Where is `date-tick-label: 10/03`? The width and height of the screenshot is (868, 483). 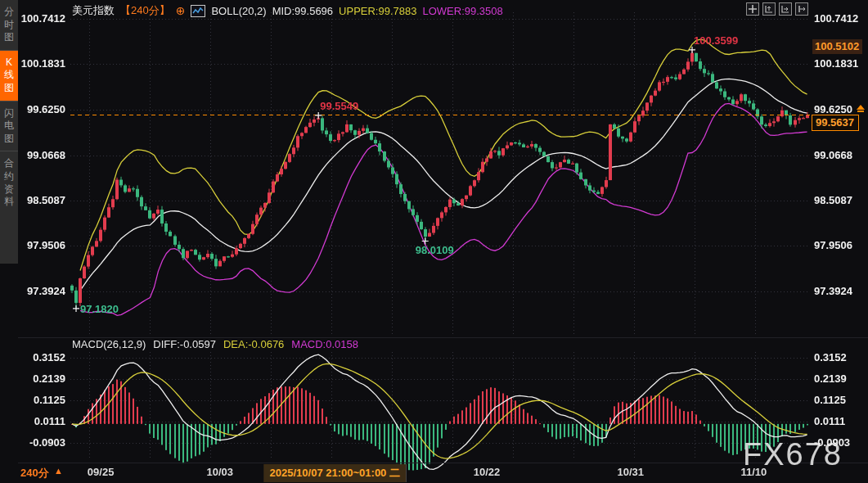 date-tick-label: 10/03 is located at coordinates (219, 472).